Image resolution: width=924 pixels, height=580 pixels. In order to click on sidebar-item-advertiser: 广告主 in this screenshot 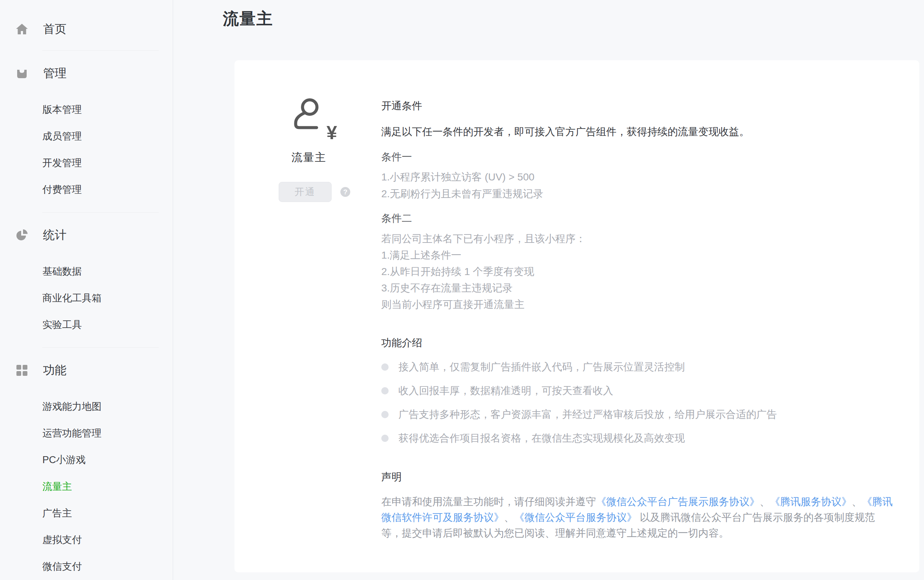, I will do `click(86, 513)`.